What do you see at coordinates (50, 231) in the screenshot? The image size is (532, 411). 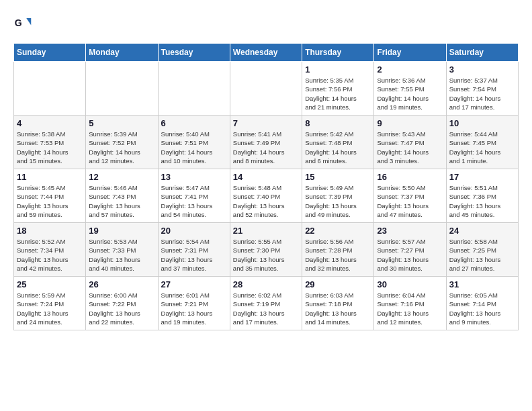 I see `day-number: 18` at bounding box center [50, 231].